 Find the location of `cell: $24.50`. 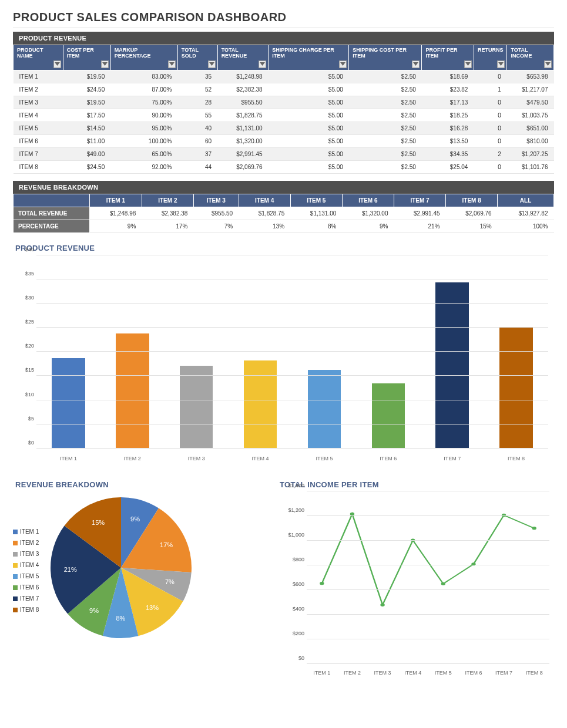

cell: $24.50 is located at coordinates (87, 89).